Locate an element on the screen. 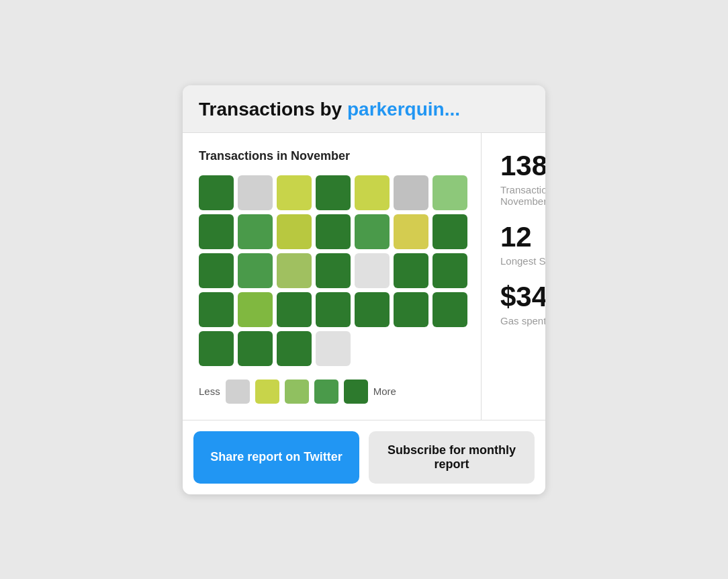 Image resolution: width=728 pixels, height=579 pixels. username: parkerquin... is located at coordinates (404, 109).